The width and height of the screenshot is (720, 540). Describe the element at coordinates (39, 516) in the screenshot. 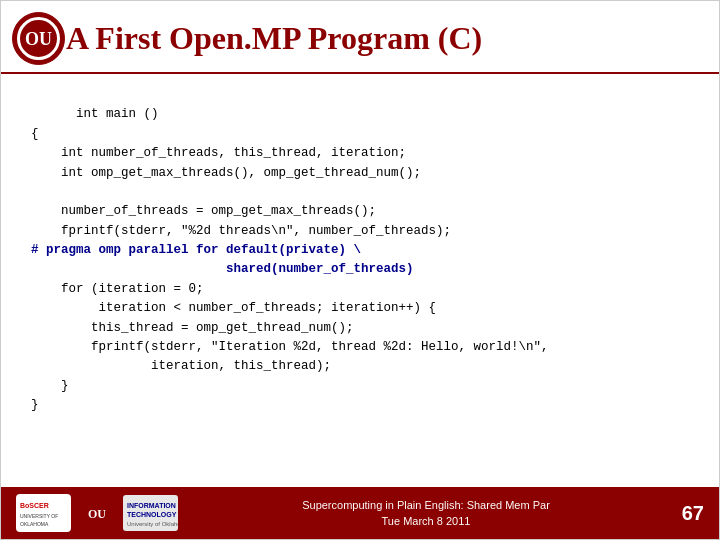

I see `svg-text: UNIVERSITY OF` at that location.